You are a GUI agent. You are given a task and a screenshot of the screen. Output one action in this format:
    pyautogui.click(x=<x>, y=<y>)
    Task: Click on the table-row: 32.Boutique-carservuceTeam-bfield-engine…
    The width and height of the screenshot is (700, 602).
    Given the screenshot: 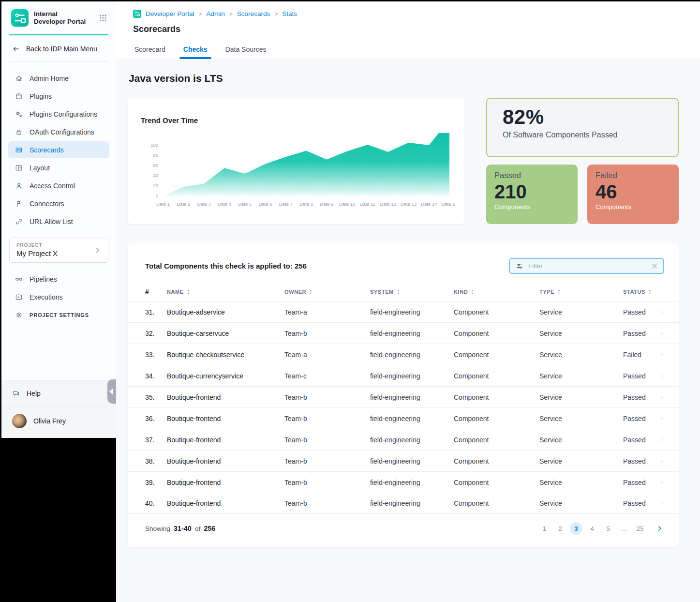 What is the action you would take?
    pyautogui.click(x=403, y=333)
    